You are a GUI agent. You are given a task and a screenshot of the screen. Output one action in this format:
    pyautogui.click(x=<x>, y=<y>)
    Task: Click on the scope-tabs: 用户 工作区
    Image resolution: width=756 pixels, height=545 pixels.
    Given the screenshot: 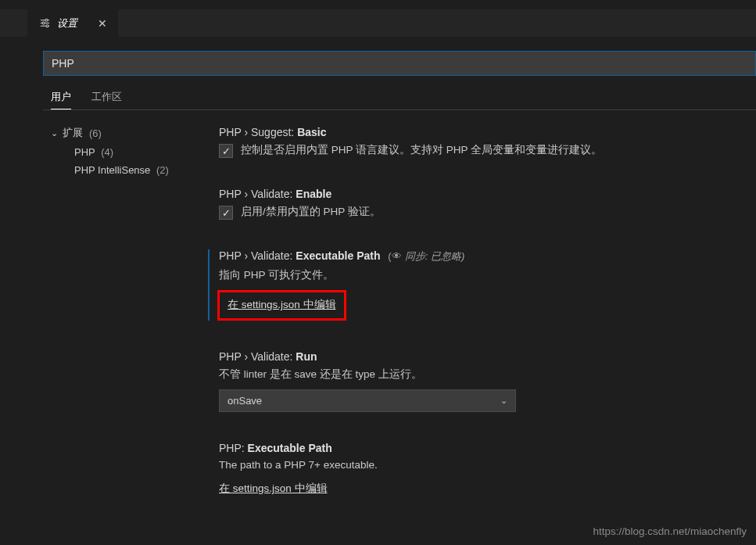 What is the action you would take?
    pyautogui.click(x=399, y=100)
    